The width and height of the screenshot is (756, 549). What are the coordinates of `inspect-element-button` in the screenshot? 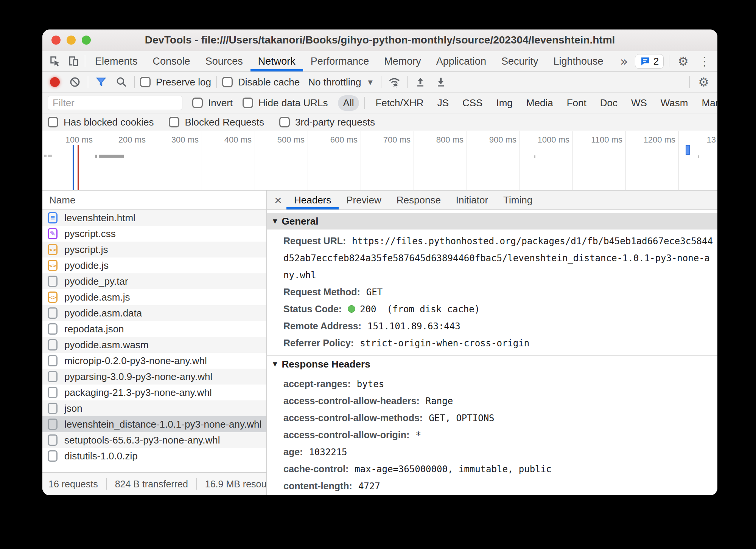 It's located at (55, 61).